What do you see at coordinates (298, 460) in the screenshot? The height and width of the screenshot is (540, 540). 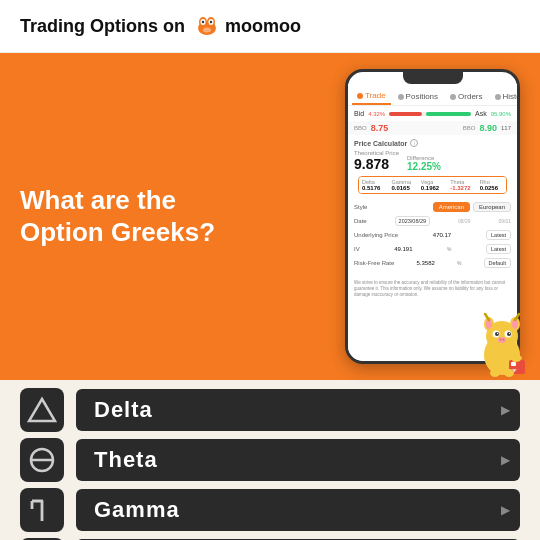 I see `theta-name-bar: Theta` at bounding box center [298, 460].